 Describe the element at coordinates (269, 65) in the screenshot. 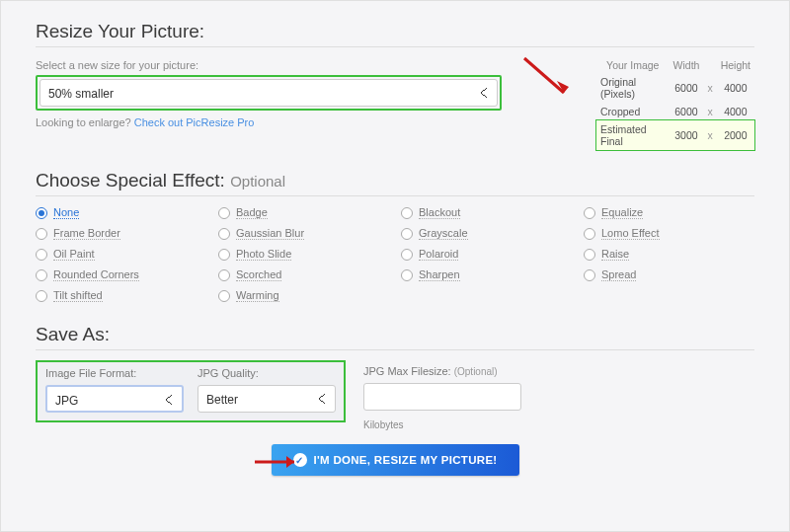

I see `size-select-label: Select a new size for your picture:` at that location.